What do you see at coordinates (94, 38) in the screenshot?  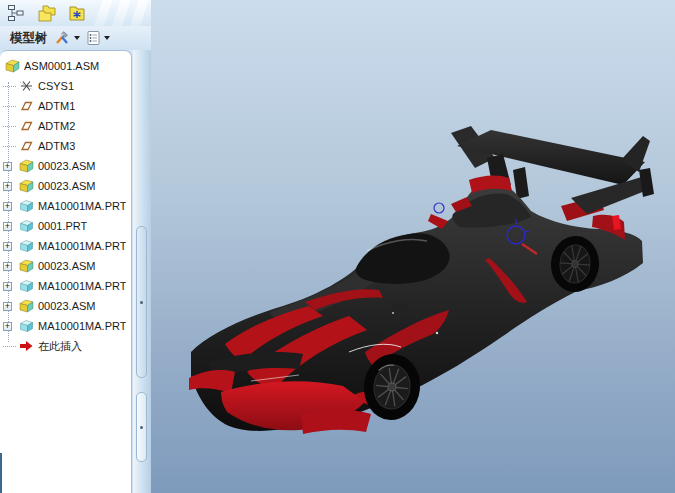 I see `list-settings-icon` at bounding box center [94, 38].